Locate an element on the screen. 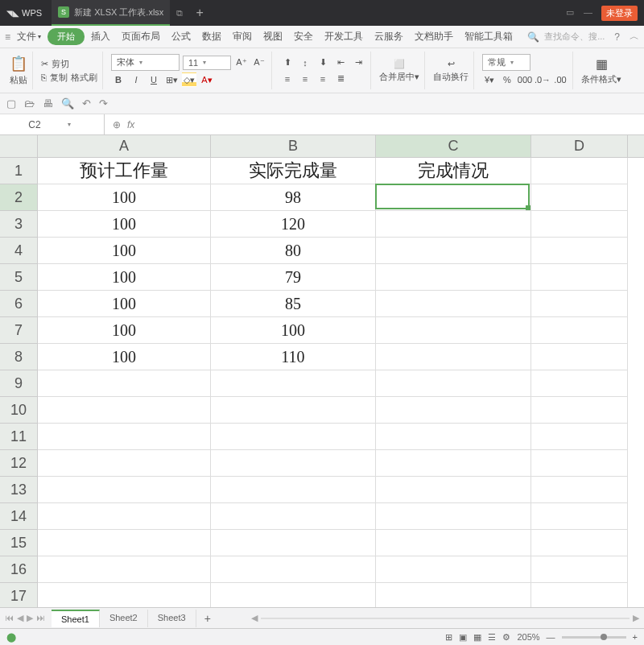 This screenshot has height=645, width=644. cell-A14 is located at coordinates (124, 517).